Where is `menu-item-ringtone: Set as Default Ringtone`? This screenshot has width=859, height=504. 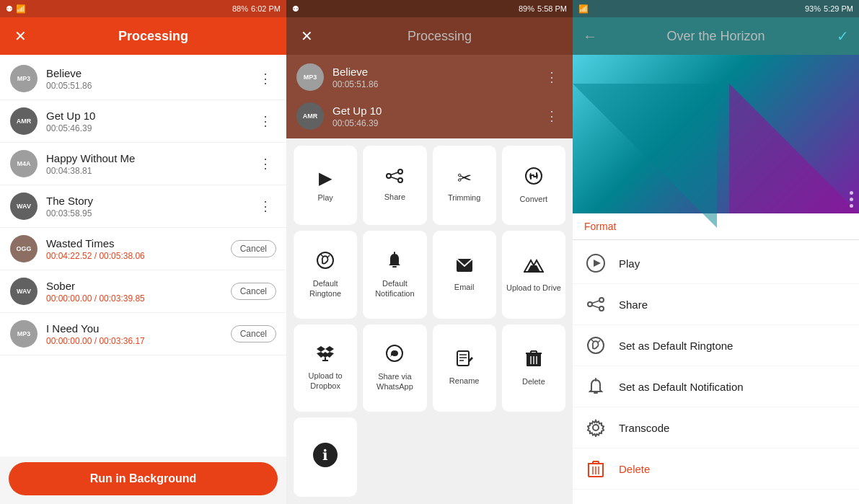
menu-item-ringtone: Set as Default Ringtone is located at coordinates (715, 346).